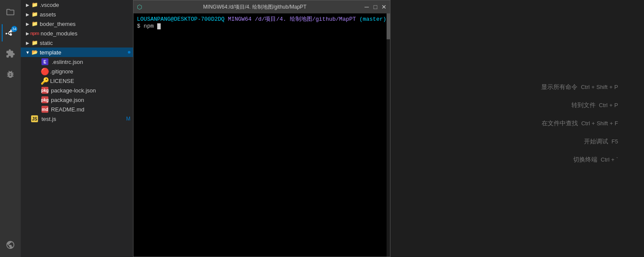 This screenshot has width=644, height=257. Describe the element at coordinates (45, 81) in the screenshot. I see `license-icon: 🔑` at that location.